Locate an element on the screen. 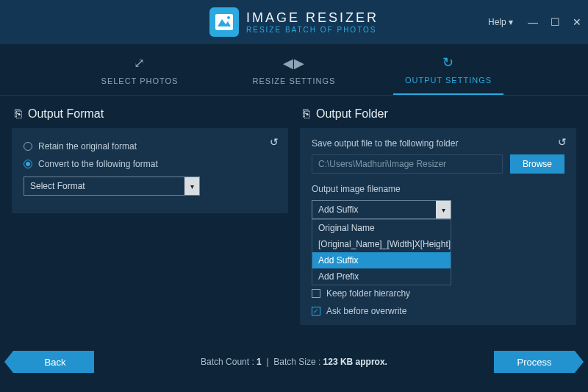 The image size is (588, 392). tab-resize-settings: ◀▶ RESIZE SETTINGS is located at coordinates (294, 69).